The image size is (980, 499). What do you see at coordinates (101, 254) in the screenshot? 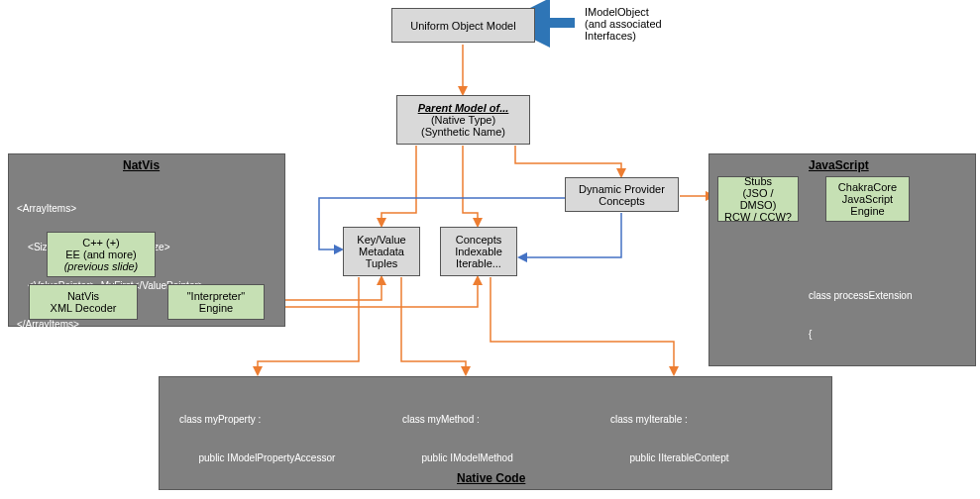
I see `node-cpp-ee: C++ (+) EE (and more) (previous slide)` at bounding box center [101, 254].